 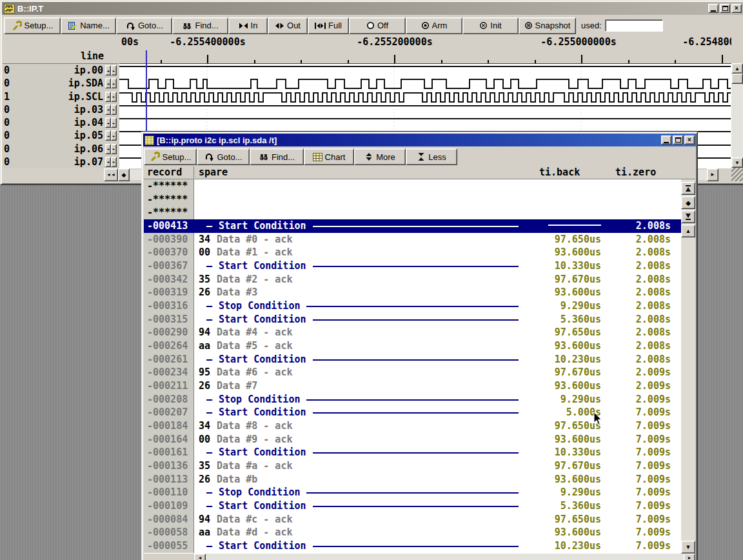 I want to click on column-header-record: record, so click(x=169, y=172).